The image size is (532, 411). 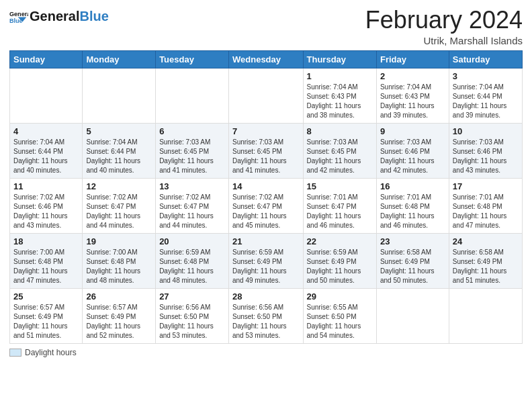 What do you see at coordinates (266, 59) in the screenshot?
I see `header-row: Sunday Monday Tuesday Wednesday Thursday…` at bounding box center [266, 59].